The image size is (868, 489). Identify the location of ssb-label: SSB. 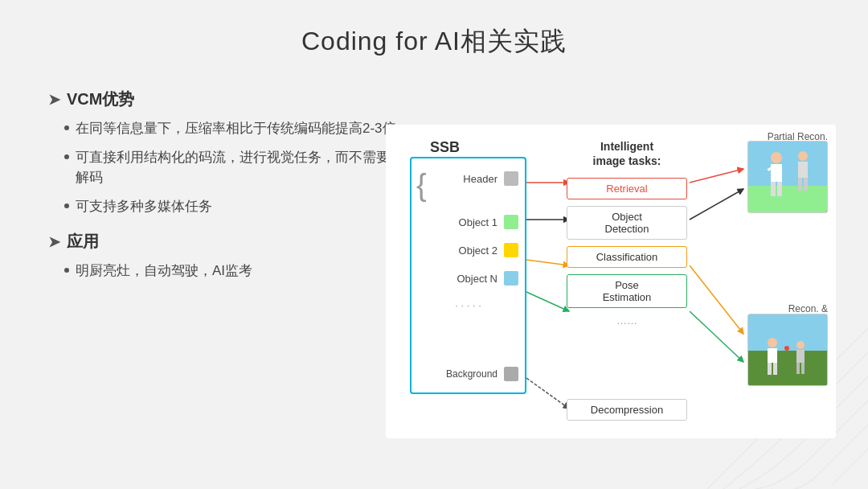
(445, 148).